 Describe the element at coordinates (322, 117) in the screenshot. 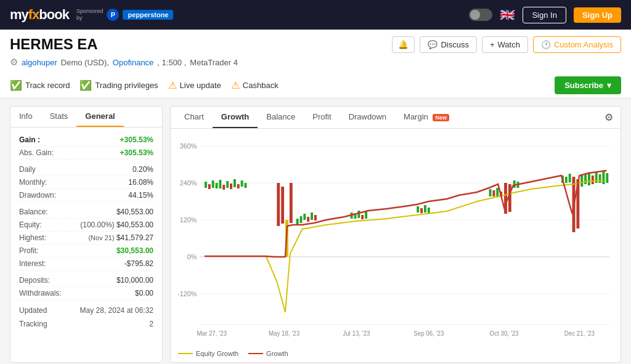

I see `chart-tab-profit: Profit` at that location.